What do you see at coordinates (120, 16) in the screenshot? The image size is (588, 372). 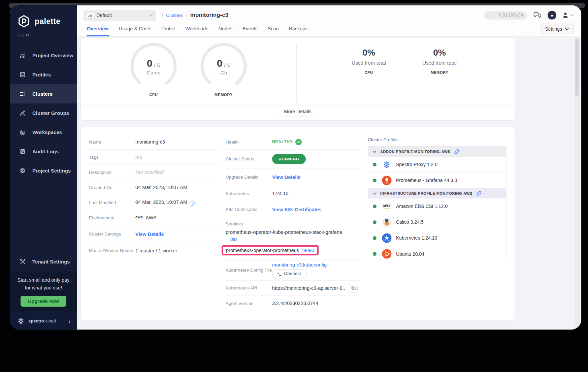 I see `project-selector: Default` at bounding box center [120, 16].